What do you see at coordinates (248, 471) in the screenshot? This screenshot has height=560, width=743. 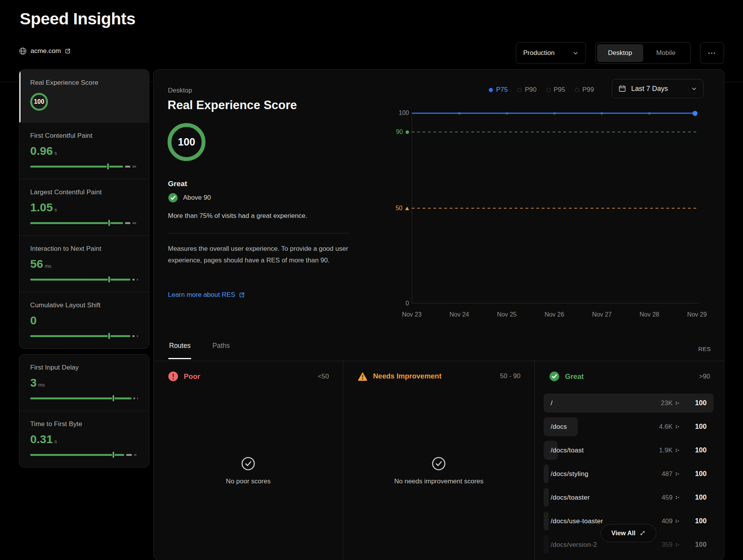 I see `poor-empty-state: No poor scores` at bounding box center [248, 471].